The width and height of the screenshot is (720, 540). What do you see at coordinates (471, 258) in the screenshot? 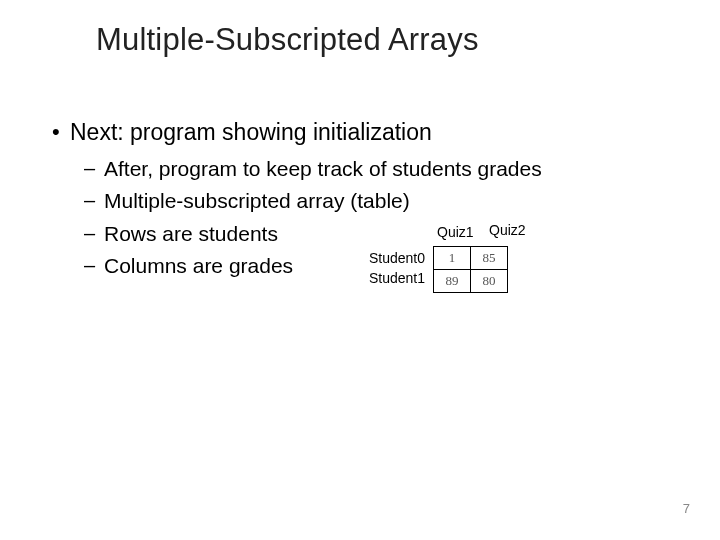
I see `table-row: 1 85` at bounding box center [471, 258].